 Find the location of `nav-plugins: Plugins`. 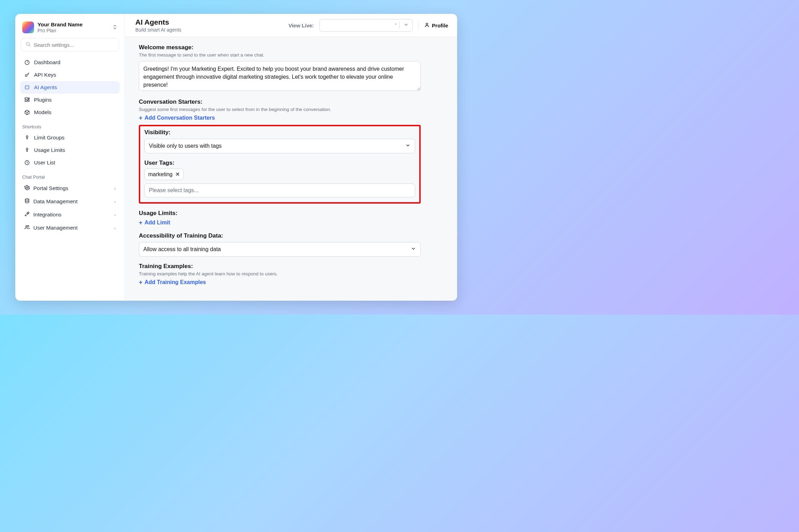

nav-plugins: Plugins is located at coordinates (70, 100).